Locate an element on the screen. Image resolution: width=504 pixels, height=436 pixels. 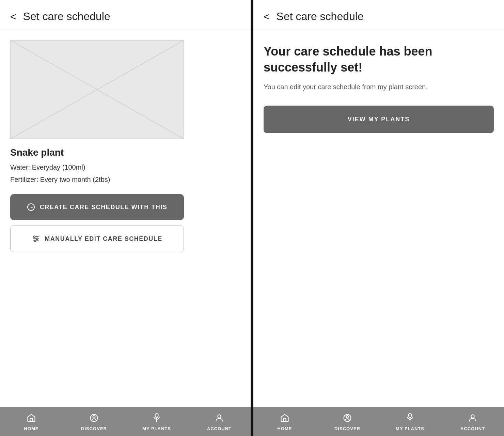
home-icon is located at coordinates (31, 419).